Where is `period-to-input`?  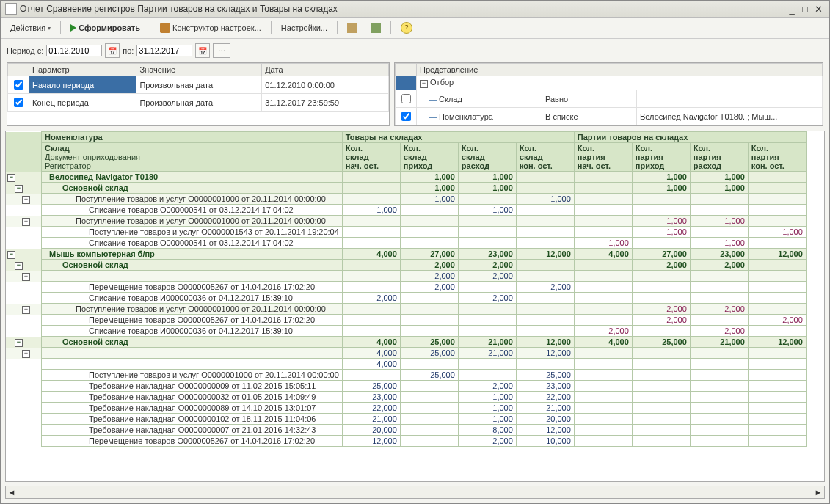 period-to-input is located at coordinates (164, 51).